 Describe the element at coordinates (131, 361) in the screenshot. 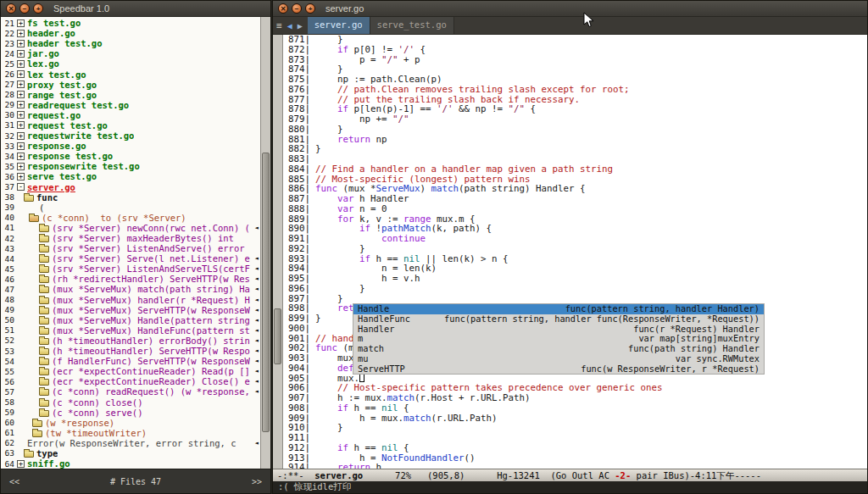

I see `speedbar-row: 54(f HandlerFunc) ServeHTTP(w ResponseW◄` at that location.